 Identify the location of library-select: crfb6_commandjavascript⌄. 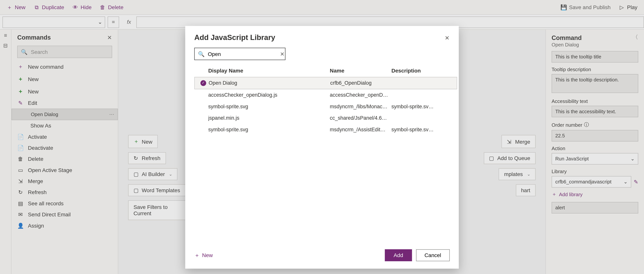
(592, 182).